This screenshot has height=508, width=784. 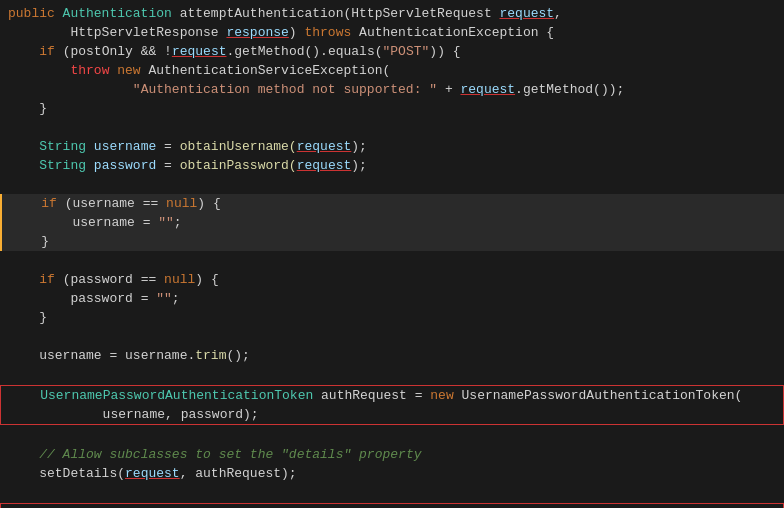 What do you see at coordinates (392, 146) in the screenshot?
I see `code-line: String username = obtainUsername(request…` at bounding box center [392, 146].